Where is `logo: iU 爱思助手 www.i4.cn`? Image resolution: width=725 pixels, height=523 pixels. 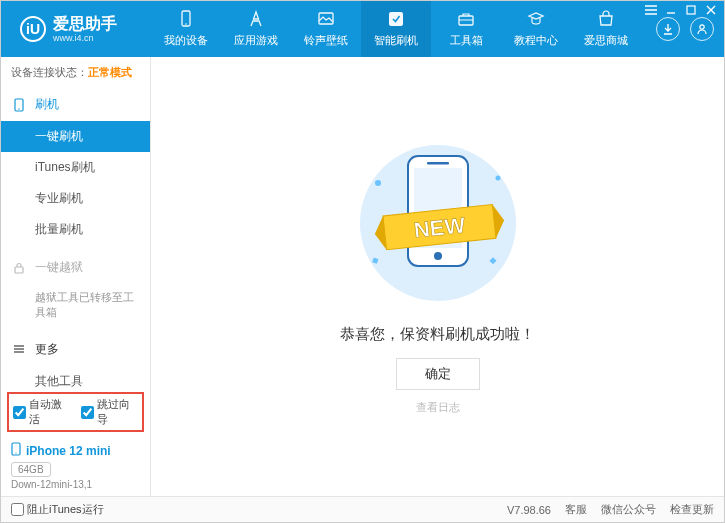 logo: iU 爱思助手 www.i4.cn is located at coordinates (76, 29).